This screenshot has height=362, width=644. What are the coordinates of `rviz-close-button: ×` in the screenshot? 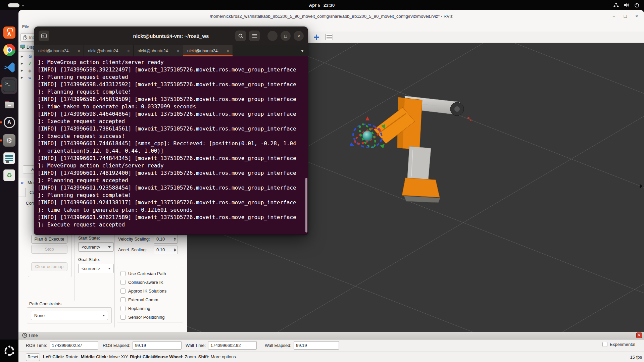 It's located at (637, 16).